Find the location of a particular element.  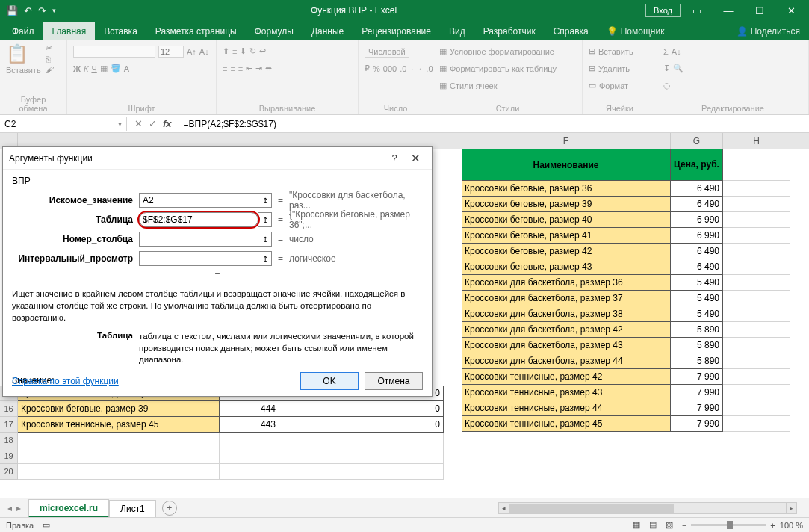

align-right-icon: ≡ is located at coordinates (241, 69).